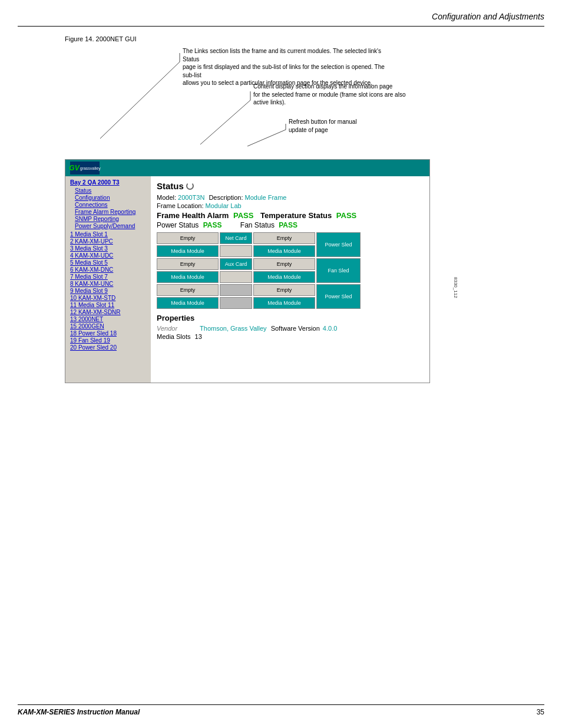  Describe the element at coordinates (488, 17) in the screenshot. I see `header-title: Configuration and Adjustments` at that location.